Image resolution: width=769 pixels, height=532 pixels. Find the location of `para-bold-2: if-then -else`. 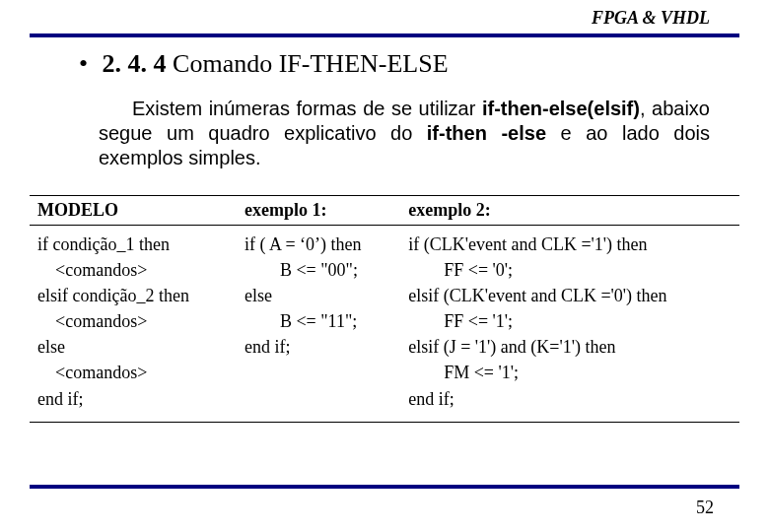

para-bold-2: if-then -else is located at coordinates (487, 133).